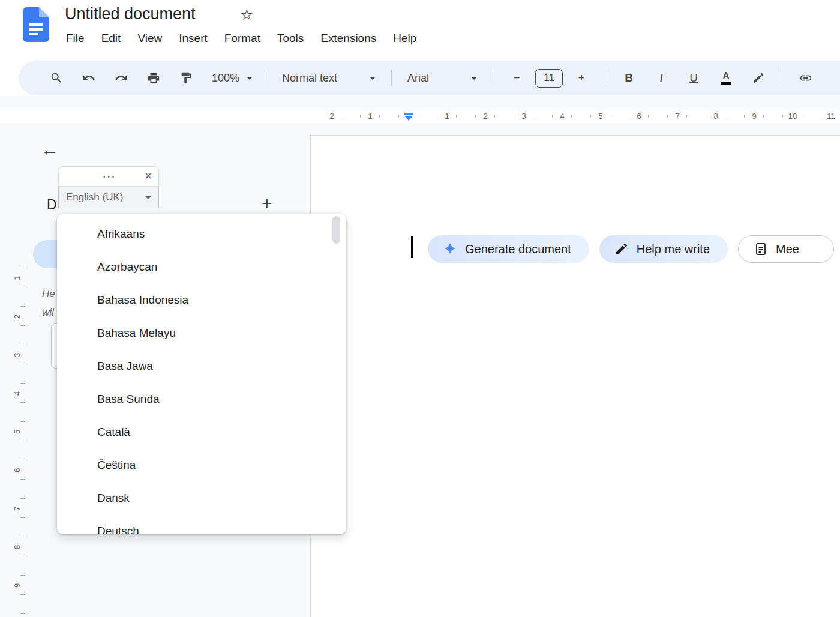 This screenshot has height=617, width=840. I want to click on language-option: Basa Jawa, so click(202, 366).